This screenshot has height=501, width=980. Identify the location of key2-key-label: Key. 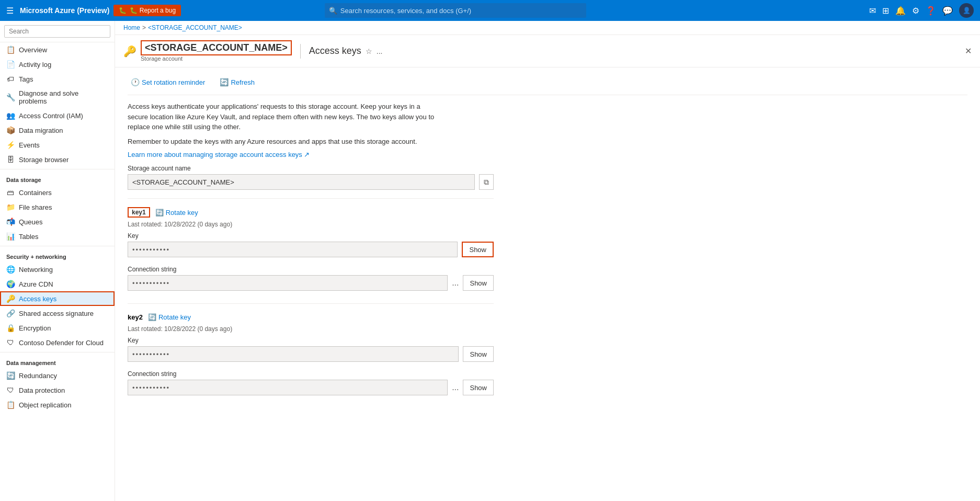
(311, 340).